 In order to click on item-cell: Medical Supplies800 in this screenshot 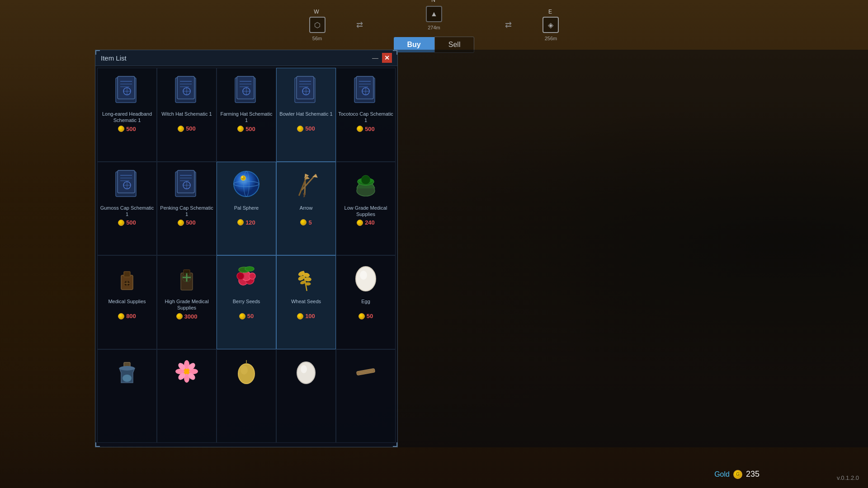, I will do `click(127, 302)`.